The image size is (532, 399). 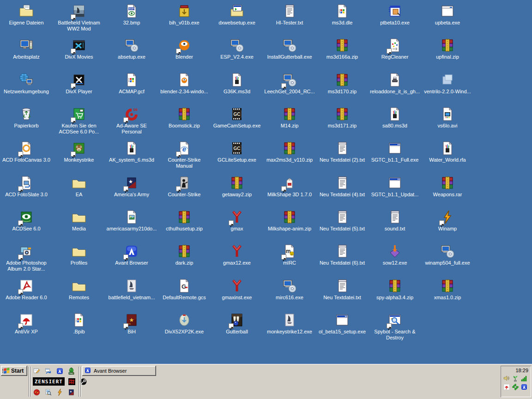 I want to click on tray-sprout-icon, so click(x=515, y=378).